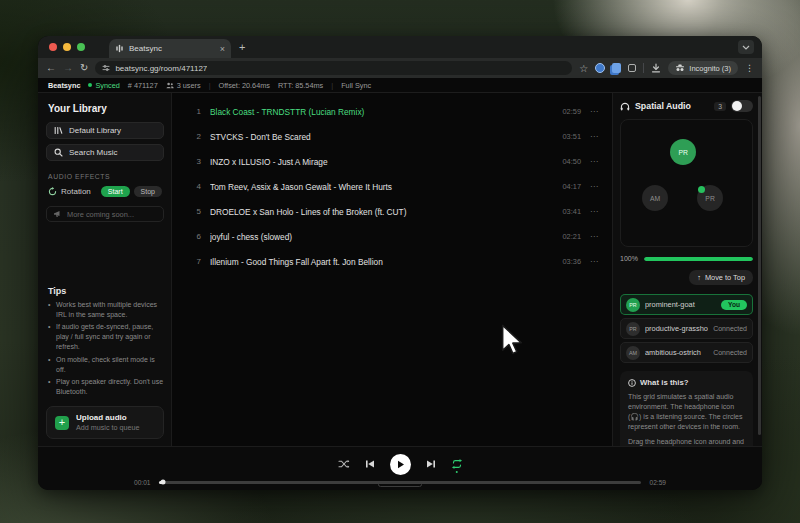  What do you see at coordinates (400, 484) in the screenshot?
I see `player-drag-handle` at bounding box center [400, 484].